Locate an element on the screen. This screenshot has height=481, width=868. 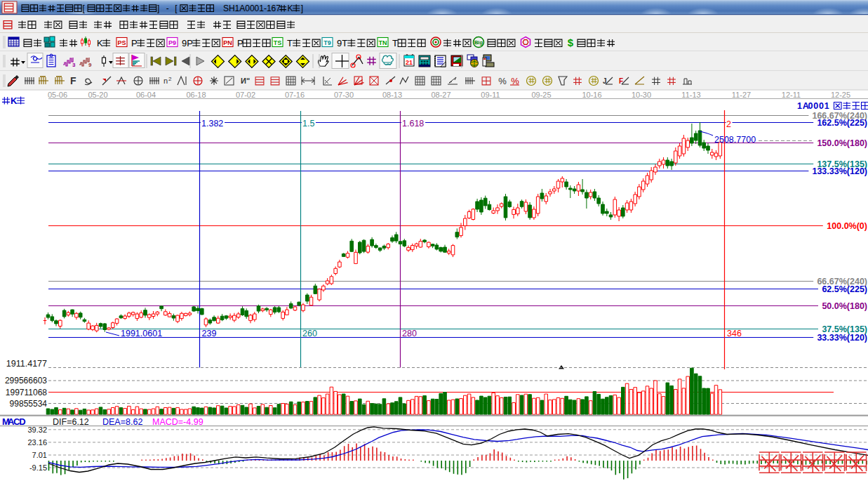
svg-text: 280 is located at coordinates (410, 334).